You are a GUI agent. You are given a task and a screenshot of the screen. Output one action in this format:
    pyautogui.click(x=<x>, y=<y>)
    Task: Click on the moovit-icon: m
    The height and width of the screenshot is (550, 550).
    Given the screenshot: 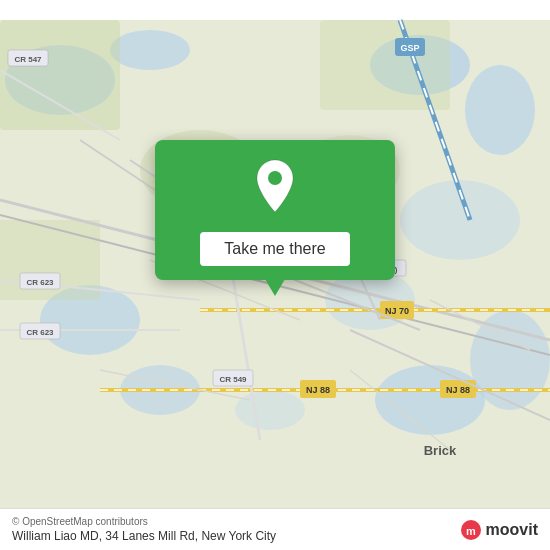 What is the action you would take?
    pyautogui.click(x=471, y=530)
    